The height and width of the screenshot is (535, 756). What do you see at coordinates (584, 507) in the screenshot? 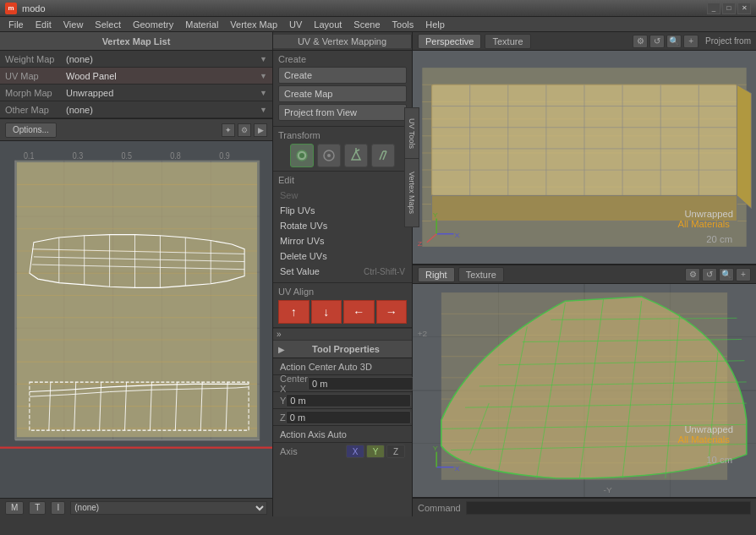
I see `command-bar: Command` at bounding box center [584, 507].